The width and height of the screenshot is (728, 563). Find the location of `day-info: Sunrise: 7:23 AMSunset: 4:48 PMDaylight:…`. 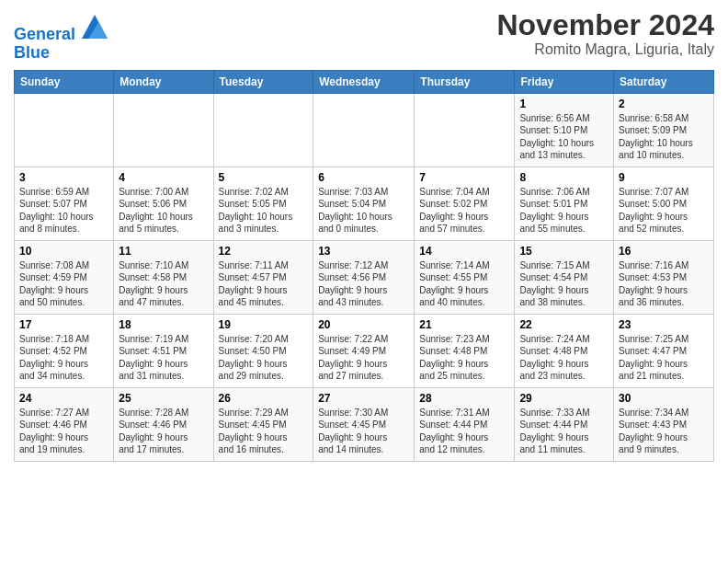

day-info: Sunrise: 7:23 AMSunset: 4:48 PMDaylight:… is located at coordinates (464, 358).